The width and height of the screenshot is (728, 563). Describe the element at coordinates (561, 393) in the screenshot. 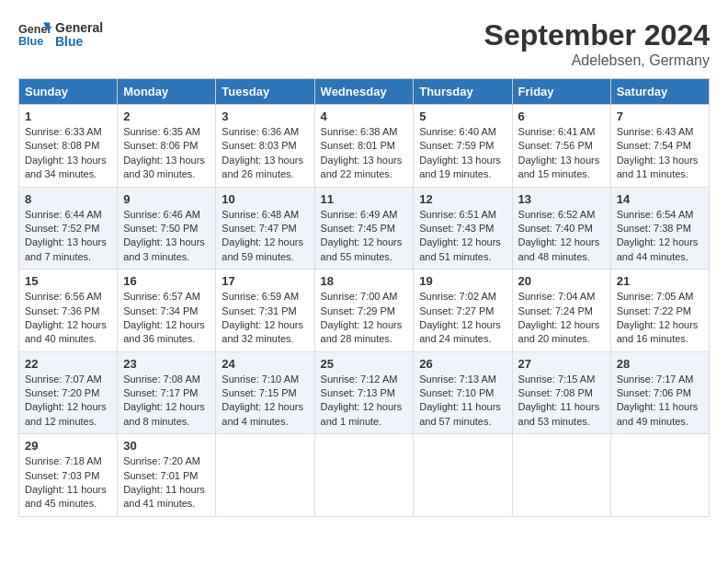

I see `calendar-cell: 27 Sunrise: 7:15 AM Sunset: 7:08 PM Dayl…` at that location.